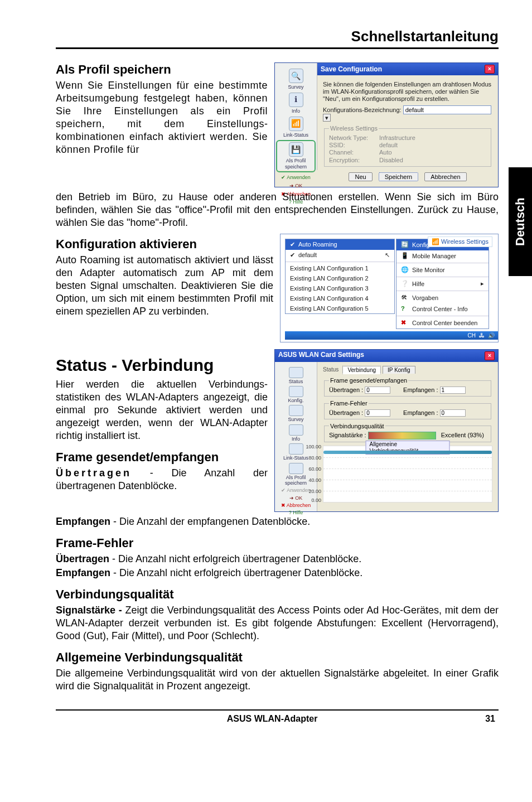 This screenshot has height=802, width=532. I want to click on dlg1-title: Save Configuration, so click(351, 69).